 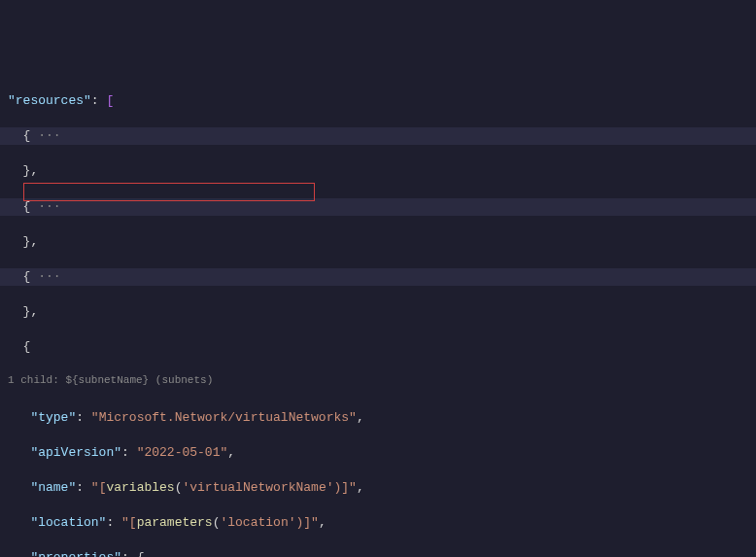 I want to click on code-line: "location": "[parameters('location')]",, so click(x=378, y=523).